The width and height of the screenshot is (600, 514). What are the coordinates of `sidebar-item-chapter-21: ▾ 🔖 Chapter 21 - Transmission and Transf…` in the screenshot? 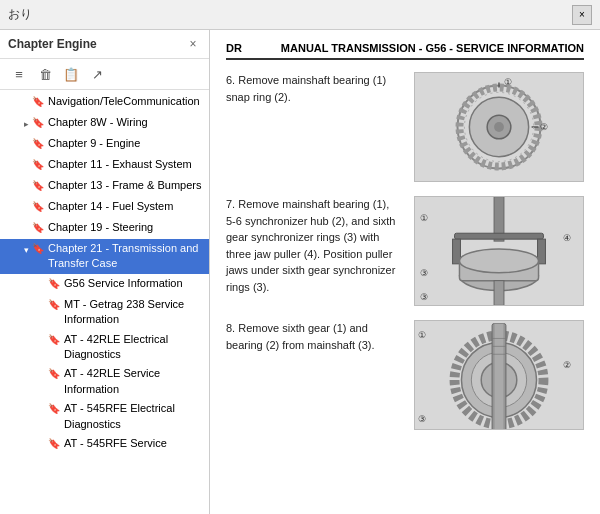 It's located at (104, 256).